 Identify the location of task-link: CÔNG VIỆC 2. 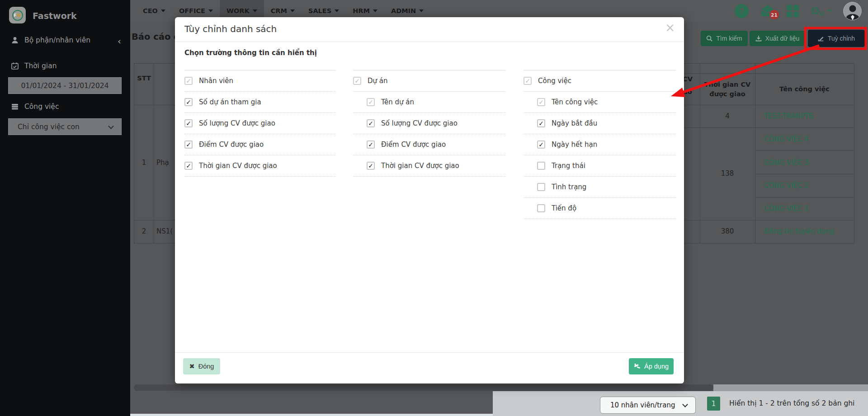
(787, 186).